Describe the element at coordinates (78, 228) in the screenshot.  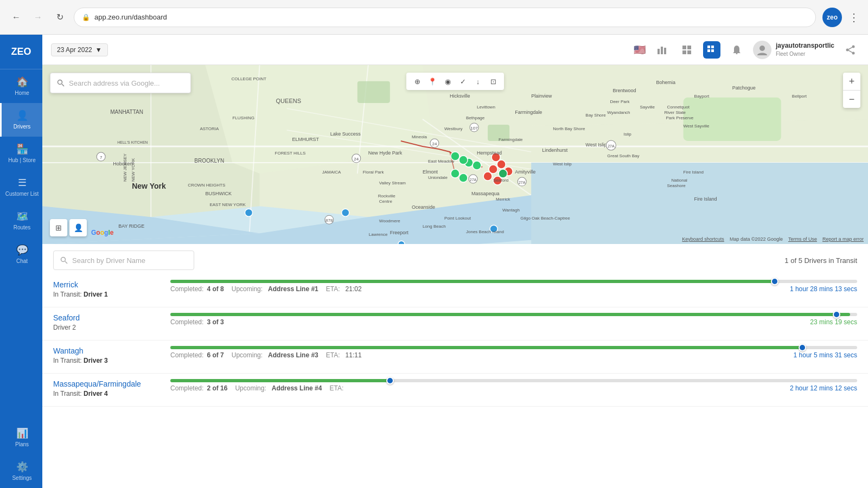
I see `map-location-button: 👤` at that location.